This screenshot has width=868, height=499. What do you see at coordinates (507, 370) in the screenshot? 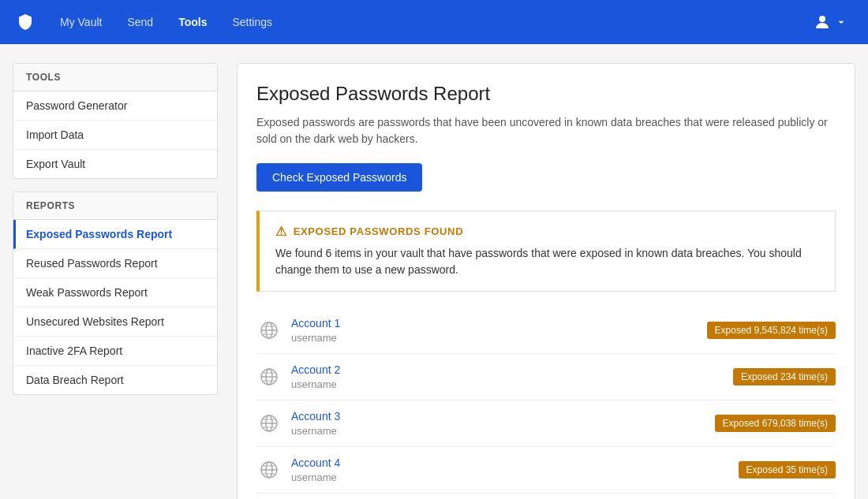
I see `account-name: Account 2` at bounding box center [507, 370].